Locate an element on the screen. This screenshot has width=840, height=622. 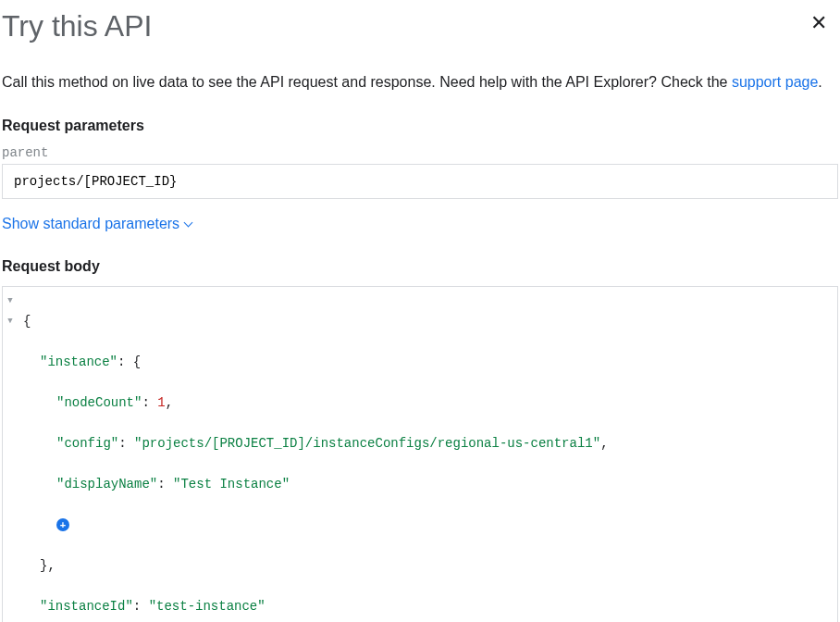
chevron-down-icon is located at coordinates (189, 223).